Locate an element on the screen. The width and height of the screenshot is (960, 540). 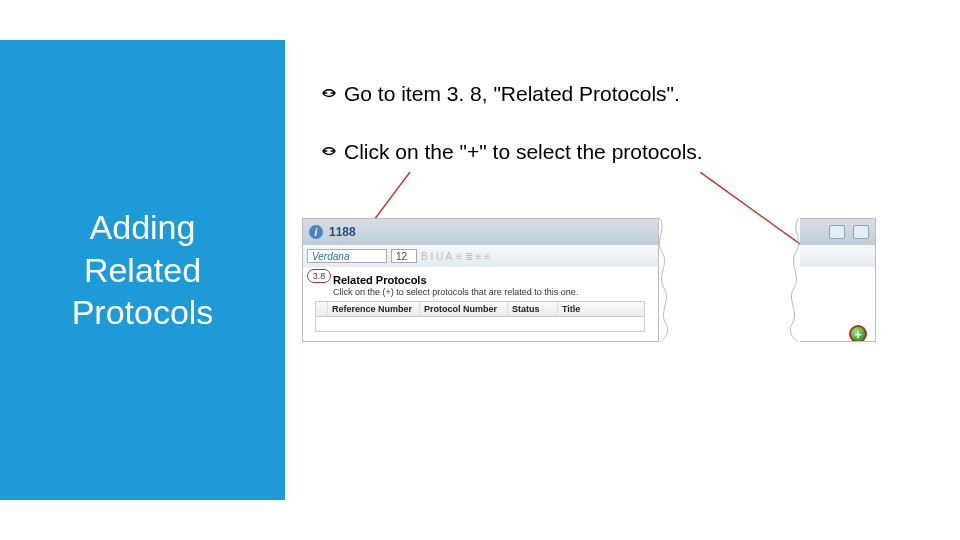
bullet-list: Go to item 3. 8, "Related Protocols". Cl… is located at coordinates (600, 140).